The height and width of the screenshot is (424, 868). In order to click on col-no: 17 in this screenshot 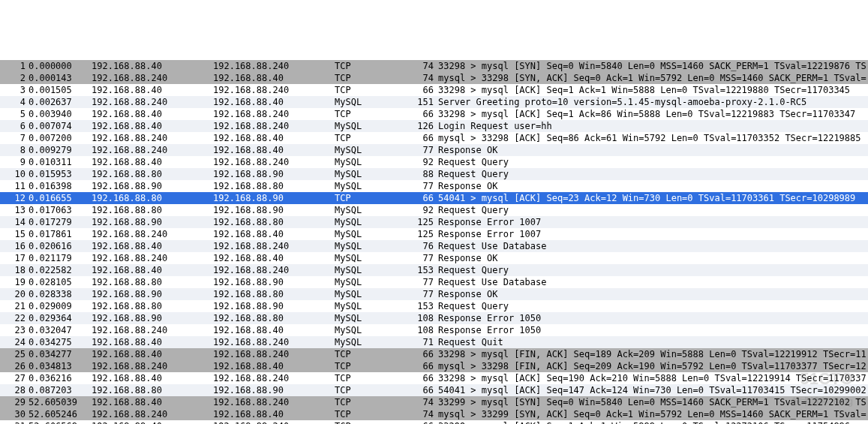, I will do `click(14, 258)`.